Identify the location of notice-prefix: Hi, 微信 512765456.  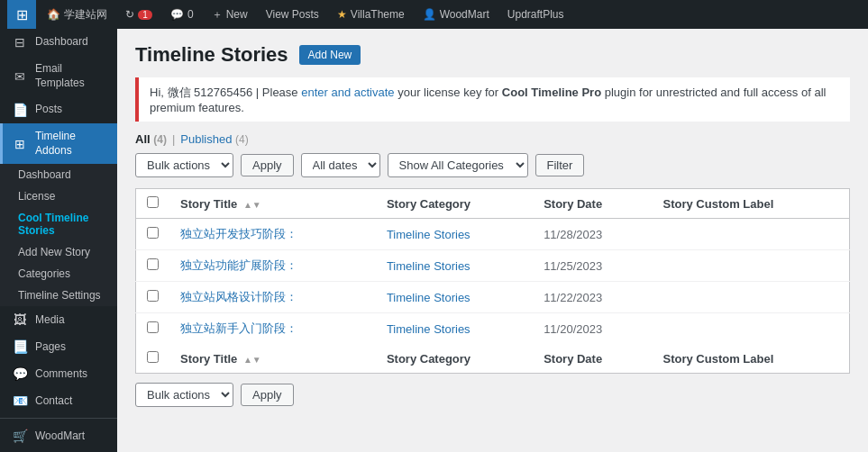
(201, 92).